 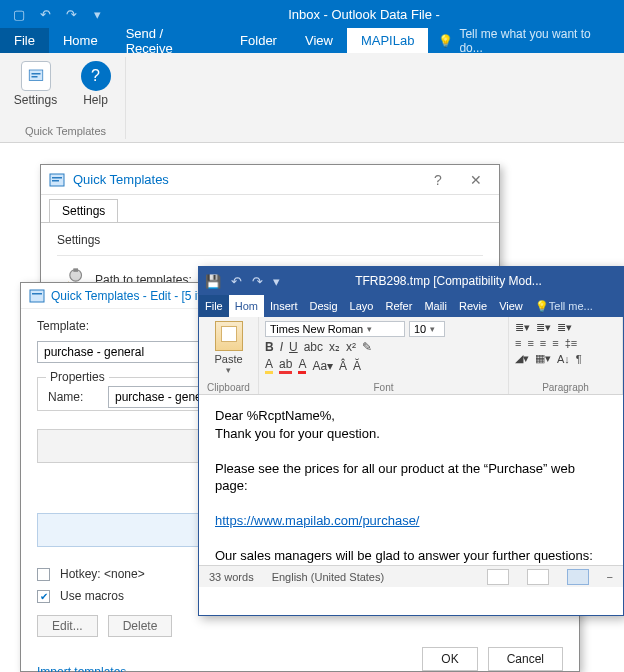 I want to click on hotkey-checkbox, so click(x=44, y=574).